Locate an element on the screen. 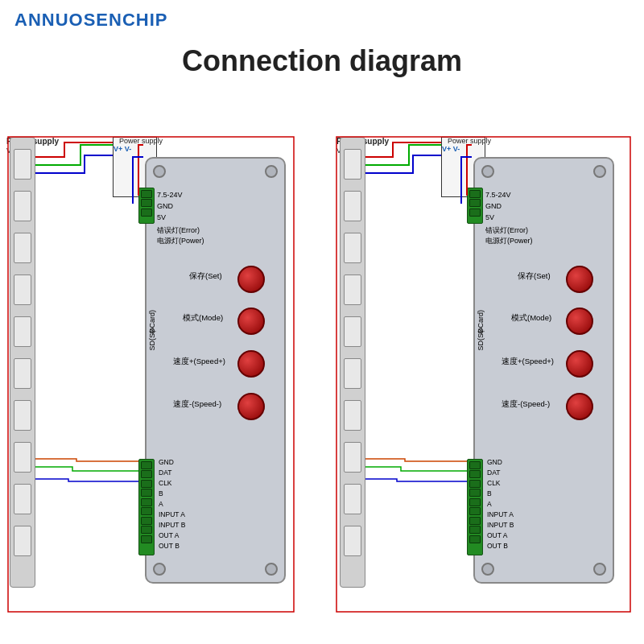 The image size is (644, 644). term-top-right is located at coordinates (475, 206).